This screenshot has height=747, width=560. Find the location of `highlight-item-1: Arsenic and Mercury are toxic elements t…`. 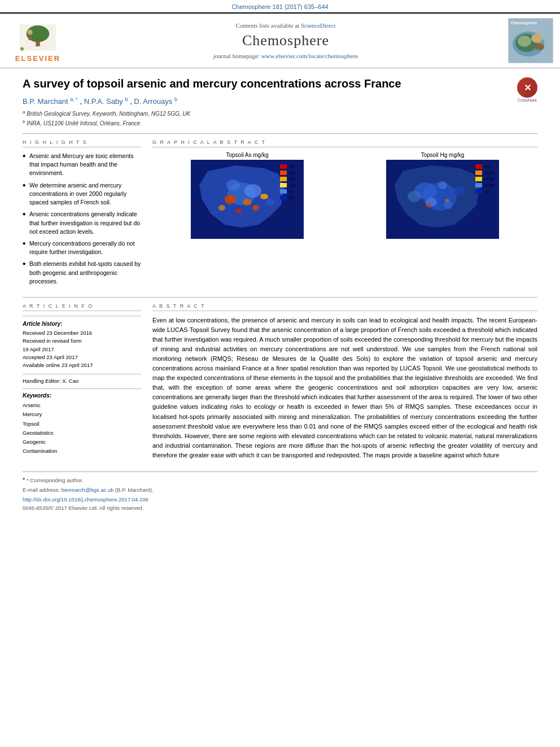

highlight-item-1: Arsenic and Mercury are toxic elements t… is located at coordinates (82, 165).